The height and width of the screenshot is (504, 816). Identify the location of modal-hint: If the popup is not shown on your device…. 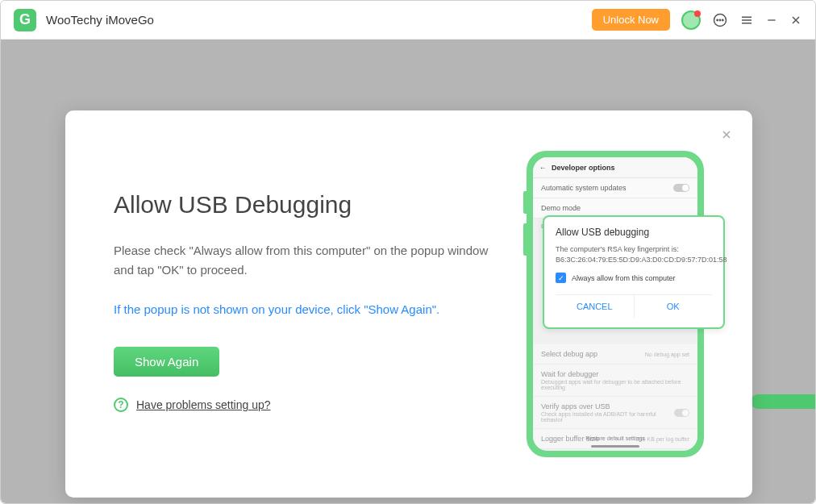
(308, 310).